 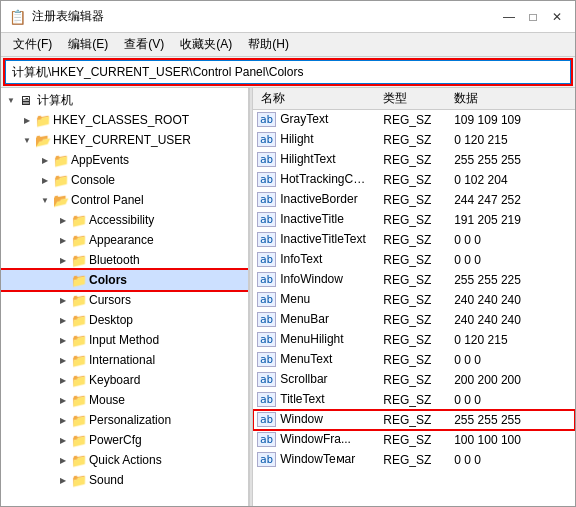 What do you see at coordinates (414, 140) in the screenshot?
I see `table-row: abHilight REG_SZ 0 120 215` at bounding box center [414, 140].